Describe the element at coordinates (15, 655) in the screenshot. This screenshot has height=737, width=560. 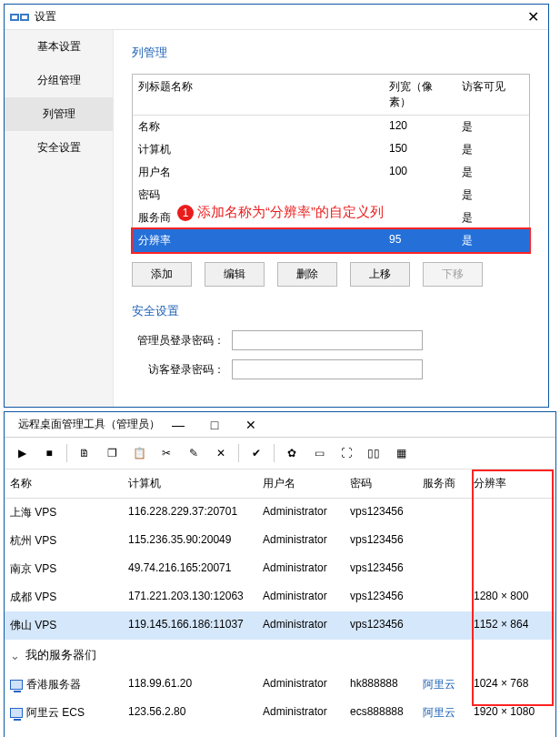
I see `chevron-down-icon: ⌄` at that location.